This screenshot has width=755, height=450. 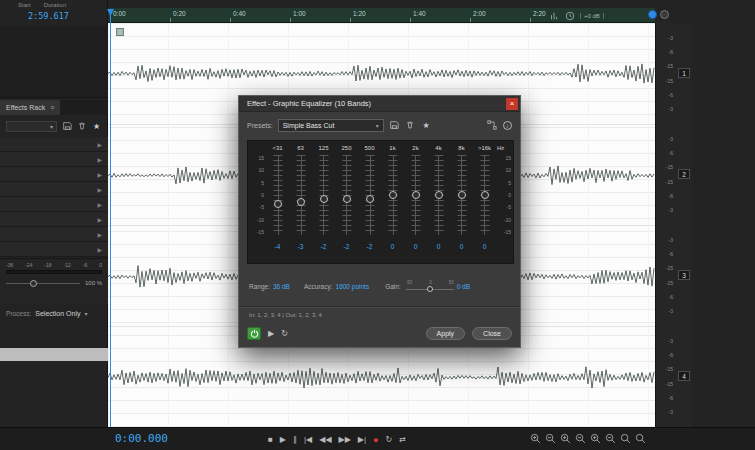 I want to click on rack-preset-dropdown: ▾, so click(x=32, y=126).